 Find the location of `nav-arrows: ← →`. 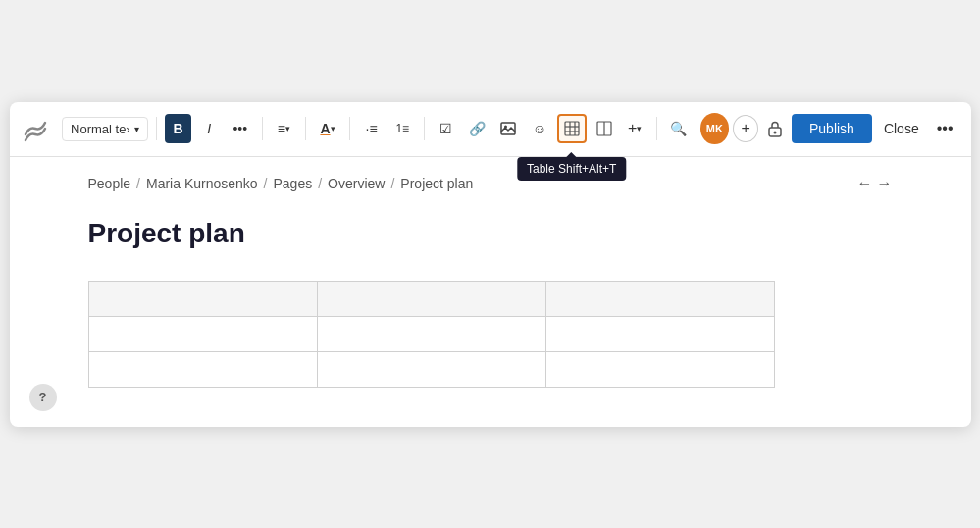

nav-arrows: ← → is located at coordinates (875, 184).